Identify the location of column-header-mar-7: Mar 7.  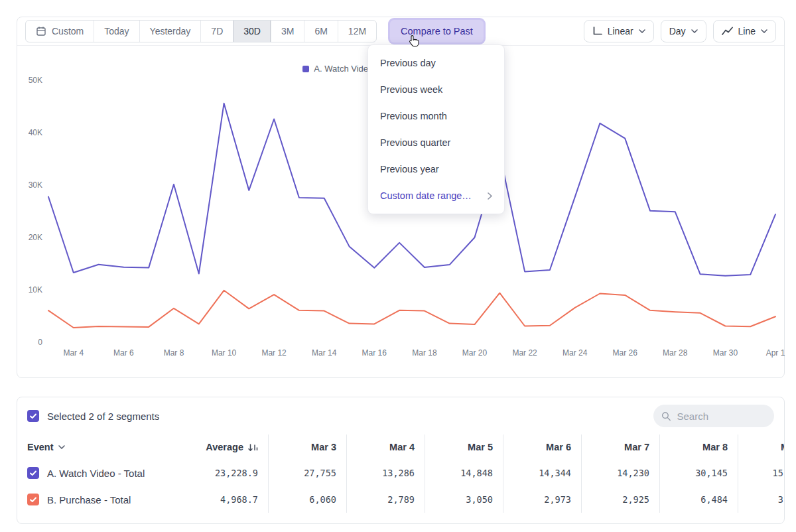
(620, 447).